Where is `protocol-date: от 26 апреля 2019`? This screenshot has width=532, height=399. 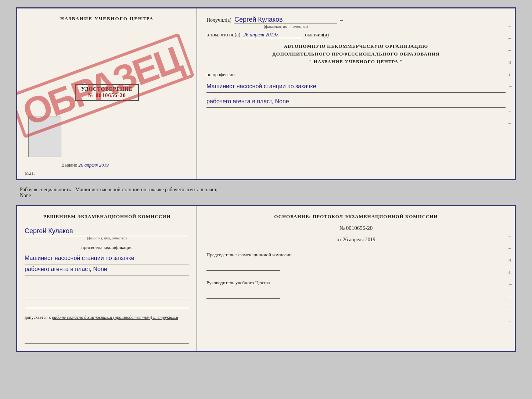
protocol-date: от 26 апреля 2019 is located at coordinates (356, 240).